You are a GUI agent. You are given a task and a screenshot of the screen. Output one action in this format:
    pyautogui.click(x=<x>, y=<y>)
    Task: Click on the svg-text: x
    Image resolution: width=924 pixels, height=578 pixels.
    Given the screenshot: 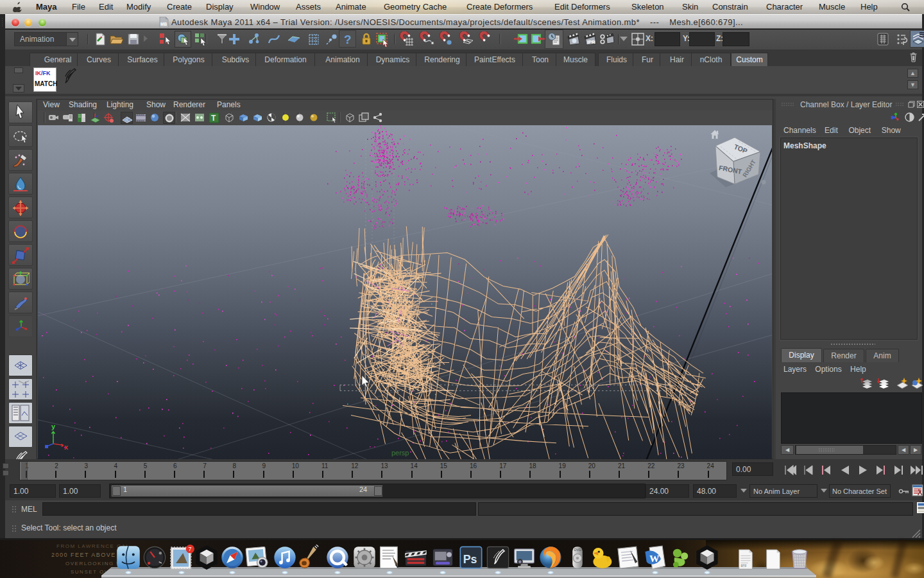 What is the action you would take?
    pyautogui.click(x=67, y=447)
    